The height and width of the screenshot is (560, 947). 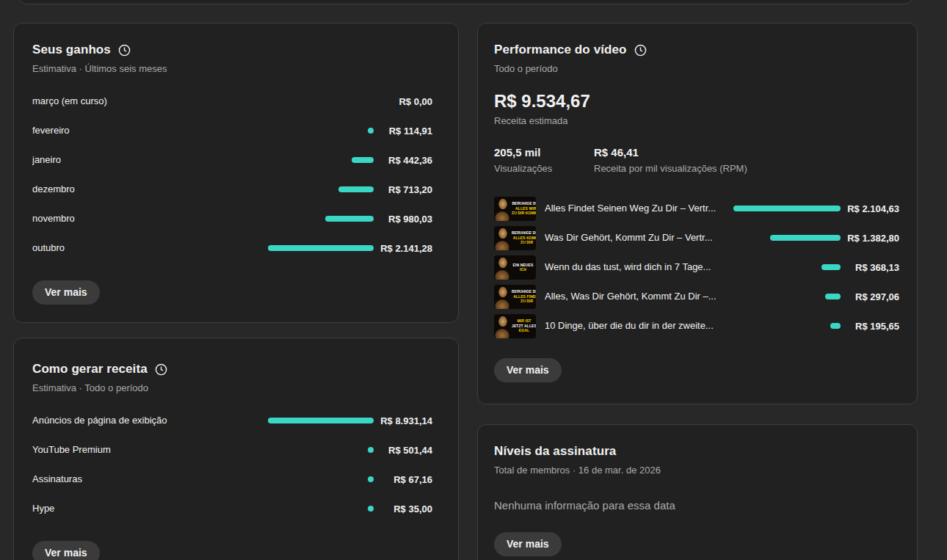 What do you see at coordinates (403, 189) in the screenshot?
I see `stat-row-value: R$ 713,20` at bounding box center [403, 189].